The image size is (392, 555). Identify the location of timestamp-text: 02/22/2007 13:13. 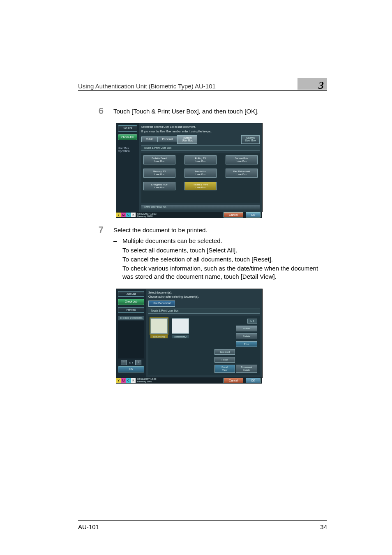
(147, 214).